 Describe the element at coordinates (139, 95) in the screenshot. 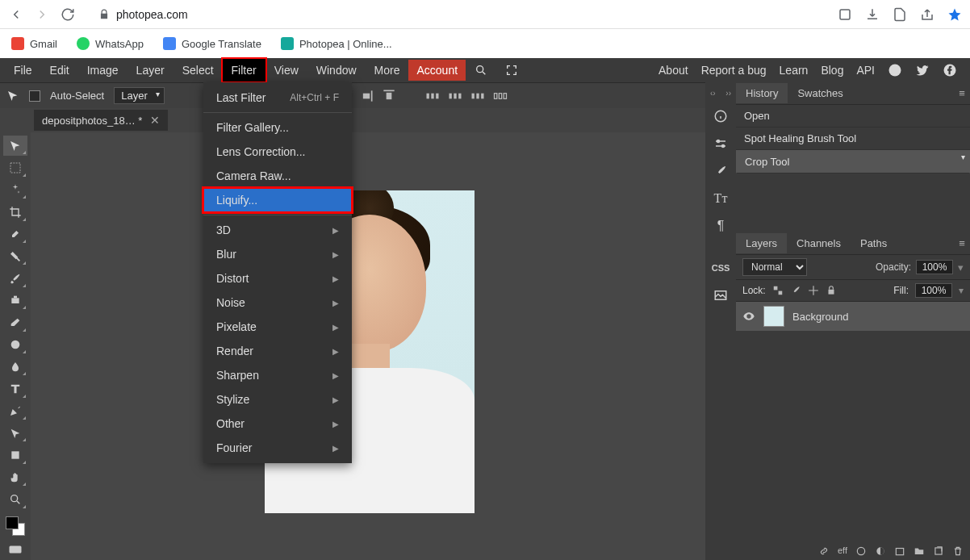

I see `layer-select-dropdown: Layer` at that location.